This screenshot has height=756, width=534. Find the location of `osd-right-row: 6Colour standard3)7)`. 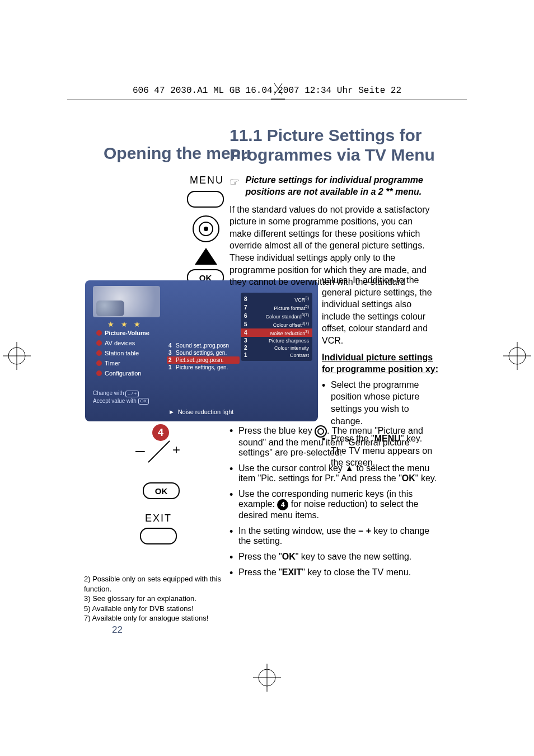

osd-right-row: 6Colour standard3)7) is located at coordinates (277, 316).